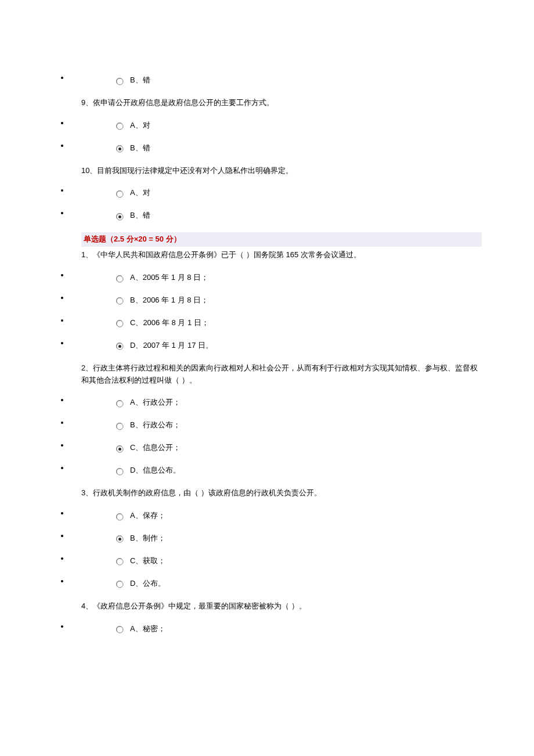  I want to click on option-label: D、公布。, so click(147, 583).